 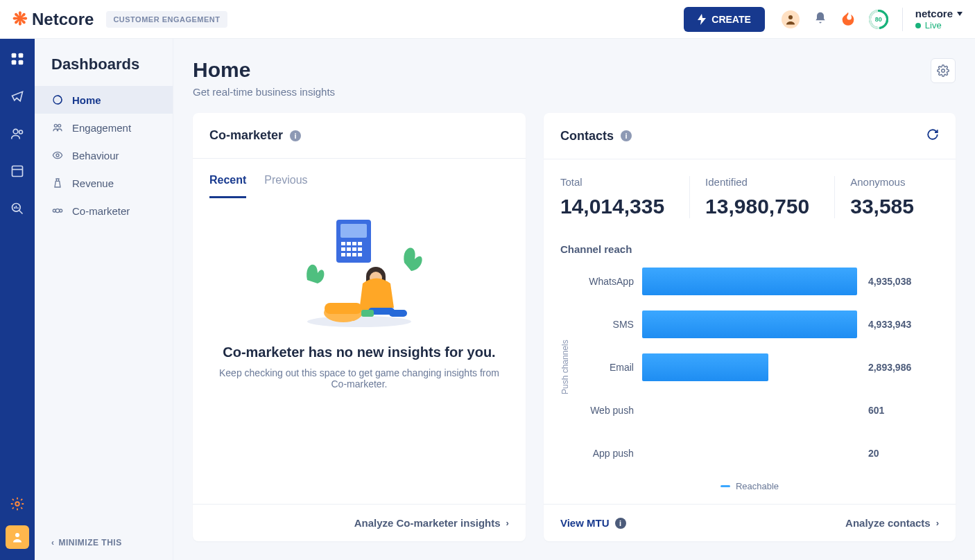 What do you see at coordinates (757, 207) in the screenshot?
I see `stat-identified-value: 13,980,750` at bounding box center [757, 207].